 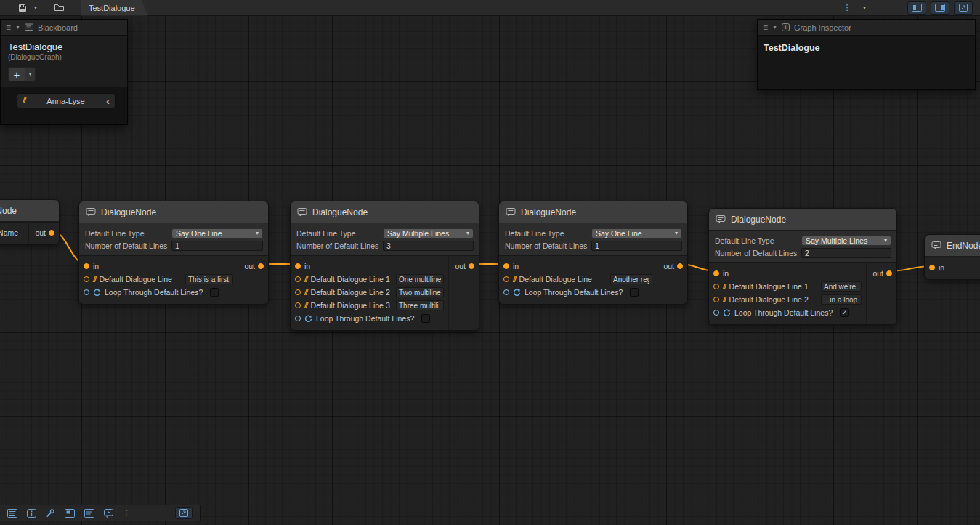 What do you see at coordinates (864, 8) in the screenshot?
I see `view-dropdown-button: ▾` at bounding box center [864, 8].